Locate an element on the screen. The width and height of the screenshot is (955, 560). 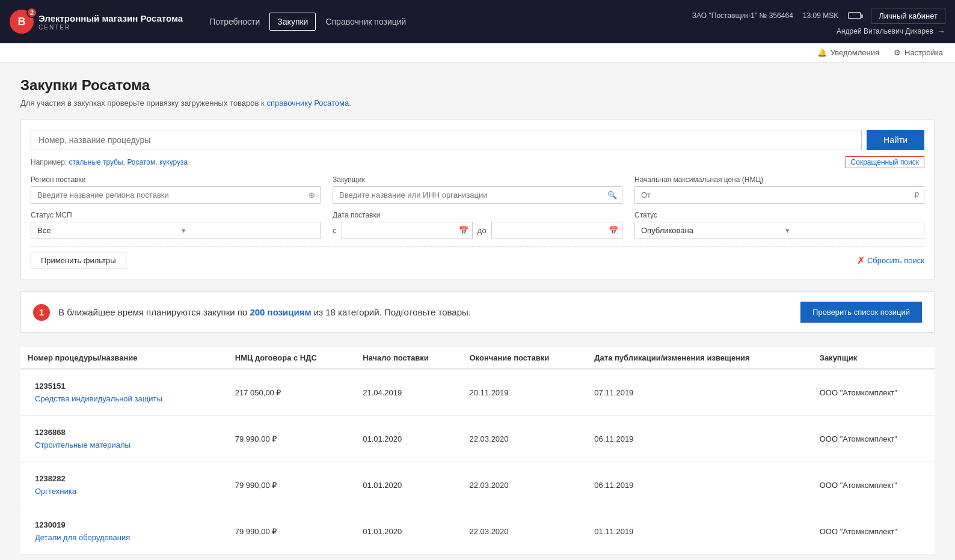
delivery-date-filter: Дата поставки с 📅 до 📅 is located at coordinates (478, 225).